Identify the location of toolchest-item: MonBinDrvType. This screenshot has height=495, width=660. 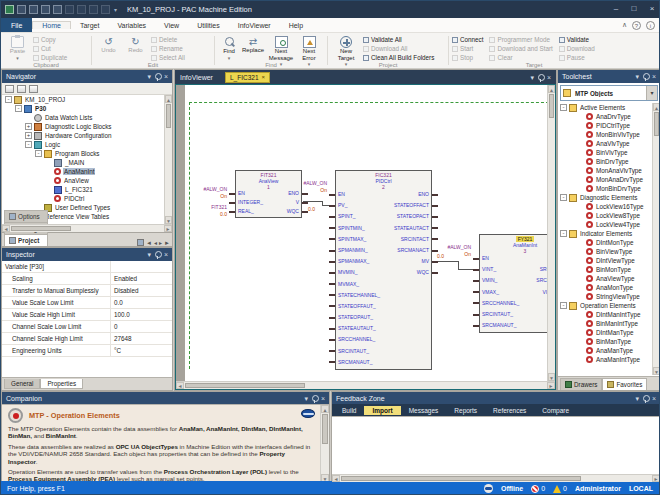
(609, 188).